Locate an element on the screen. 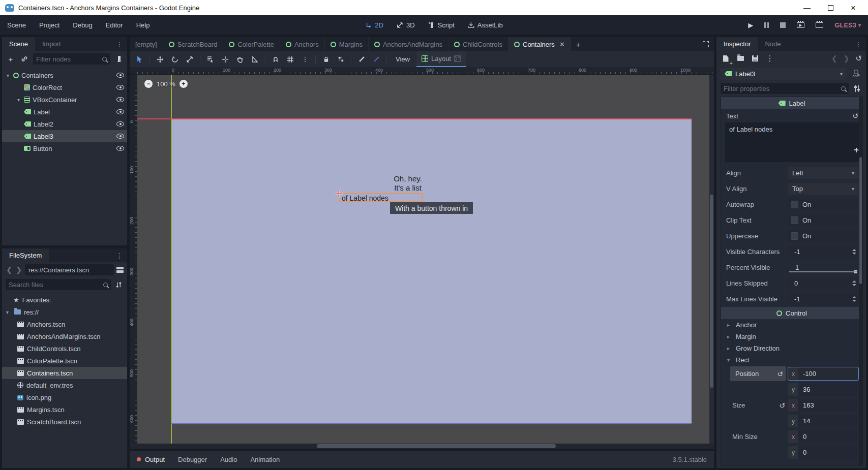  stop-button is located at coordinates (783, 25).